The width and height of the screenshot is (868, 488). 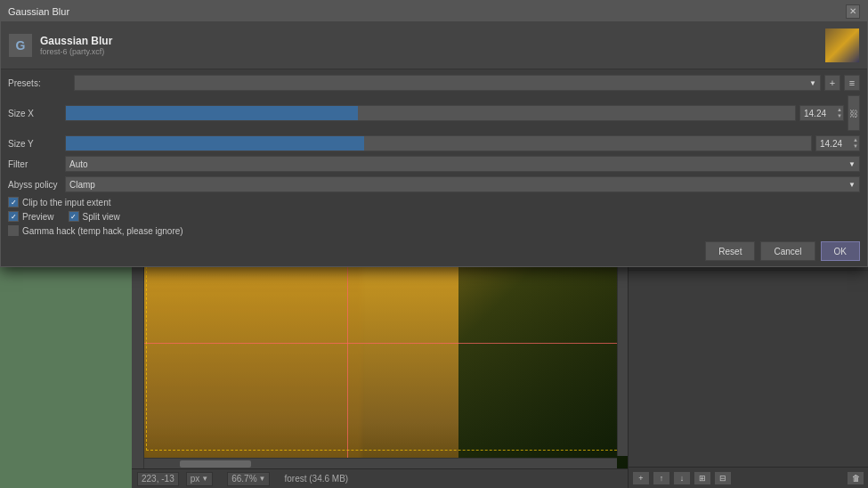 I want to click on presets-menu-button: ≡, so click(x=852, y=83).